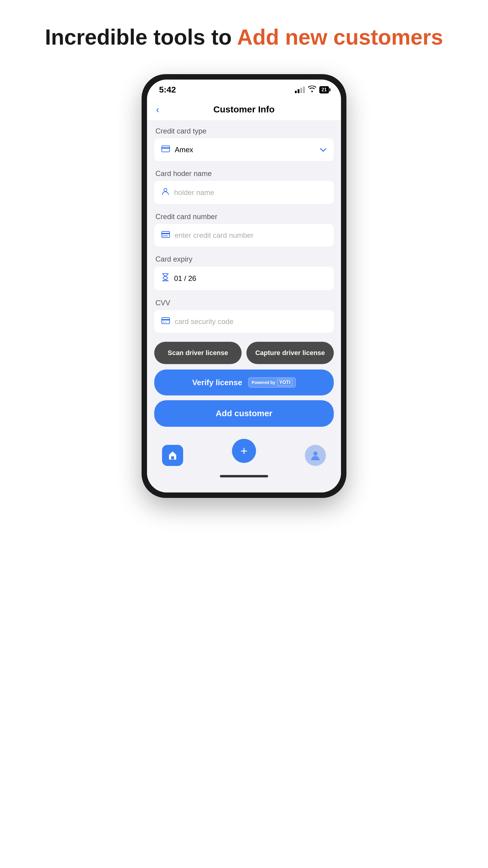 This screenshot has height=868, width=488. I want to click on hero-text-normal: Incredible tools to, so click(138, 37).